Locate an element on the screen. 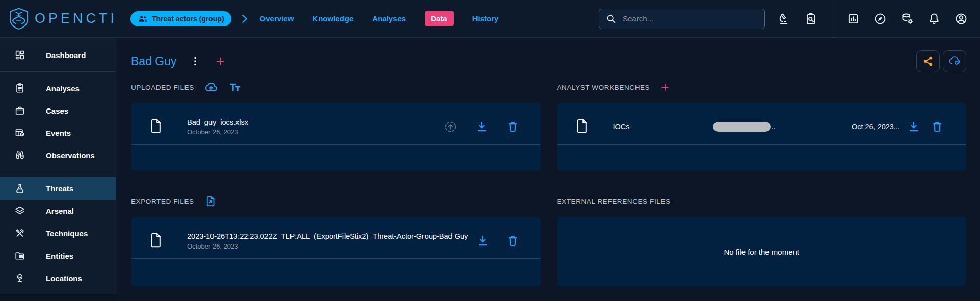 The image size is (980, 301). file-export-icon is located at coordinates (210, 201).